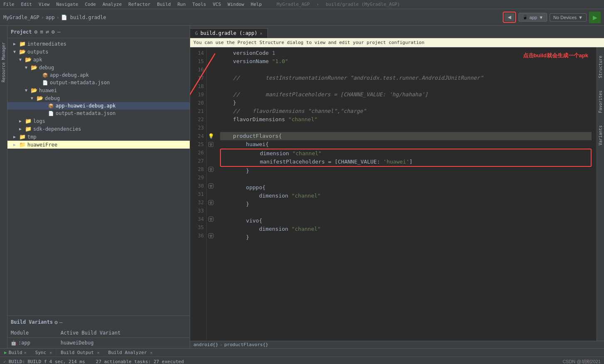 The width and height of the screenshot is (604, 364). I want to click on tree-item-logs: ▶ 📁 logs, so click(99, 121).